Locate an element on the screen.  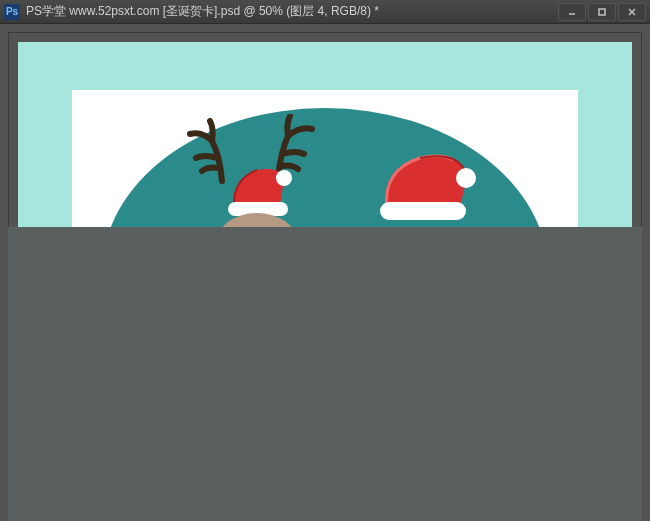
close-icon is located at coordinates (632, 12).